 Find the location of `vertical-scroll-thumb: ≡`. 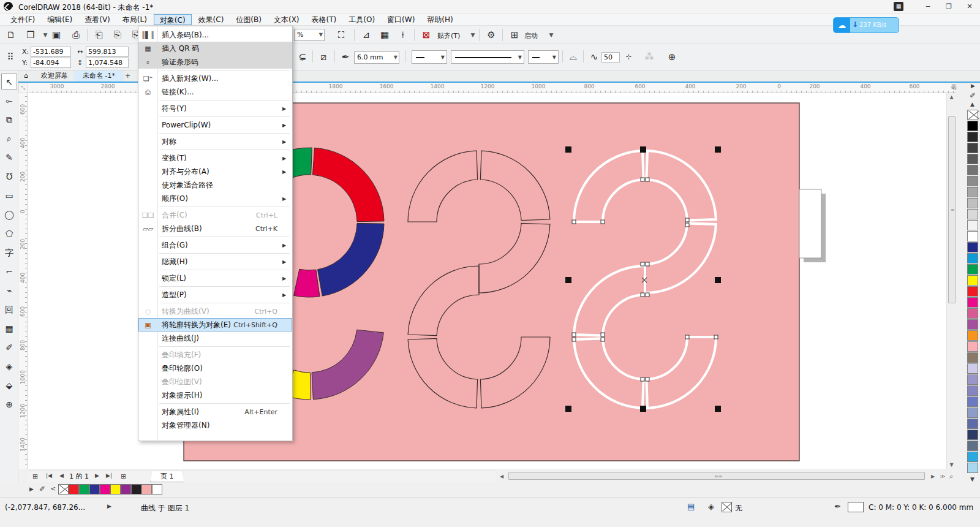

vertical-scroll-thumb: ≡ is located at coordinates (952, 210).